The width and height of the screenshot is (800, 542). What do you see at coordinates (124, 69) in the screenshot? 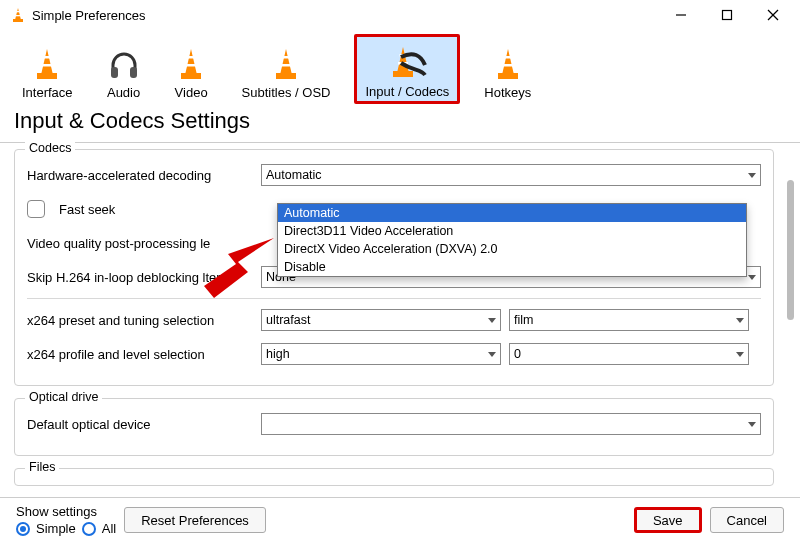
I see `tab-audio: Audio` at bounding box center [124, 69].